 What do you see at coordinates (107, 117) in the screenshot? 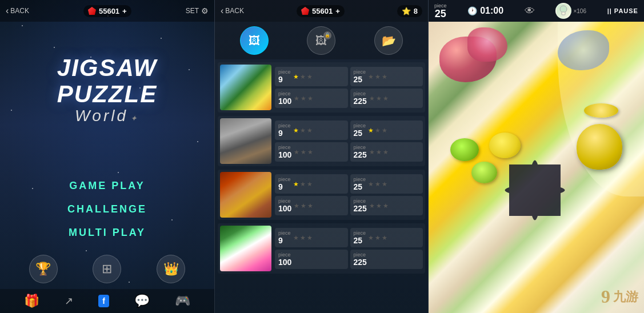
I see `logo-world: World✦` at bounding box center [107, 117].